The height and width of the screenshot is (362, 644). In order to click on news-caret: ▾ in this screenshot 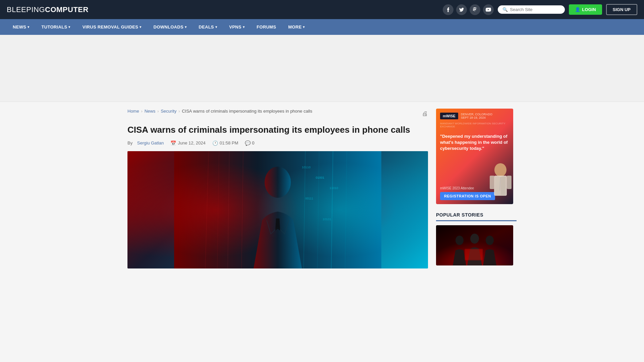, I will do `click(28, 27)`.